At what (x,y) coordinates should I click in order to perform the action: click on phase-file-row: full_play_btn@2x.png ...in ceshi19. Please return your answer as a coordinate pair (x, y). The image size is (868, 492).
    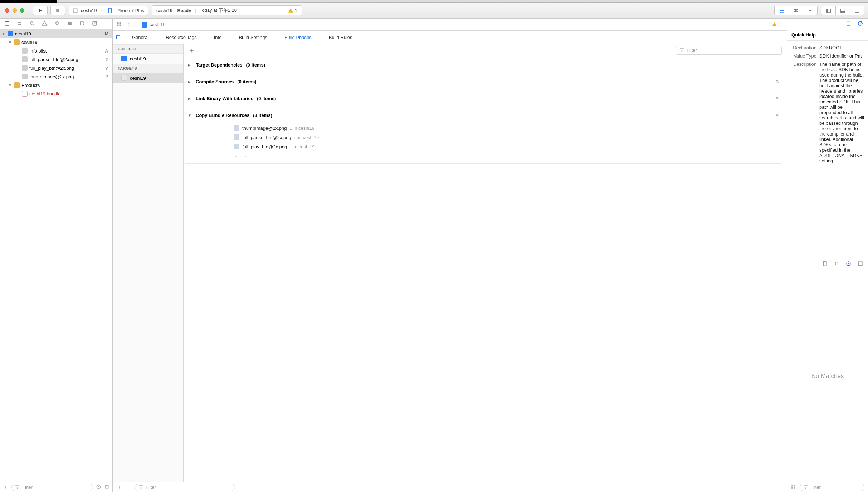
    Looking at the image, I should click on (507, 147).